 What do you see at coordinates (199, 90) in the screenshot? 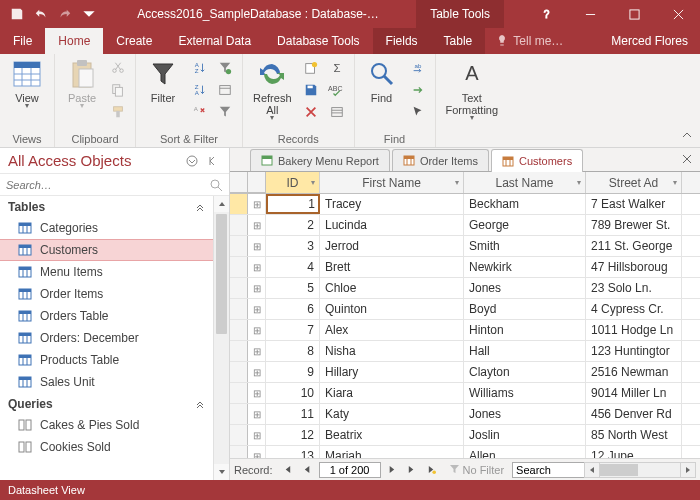
I see `sort-desc-button: ZA` at bounding box center [199, 90].